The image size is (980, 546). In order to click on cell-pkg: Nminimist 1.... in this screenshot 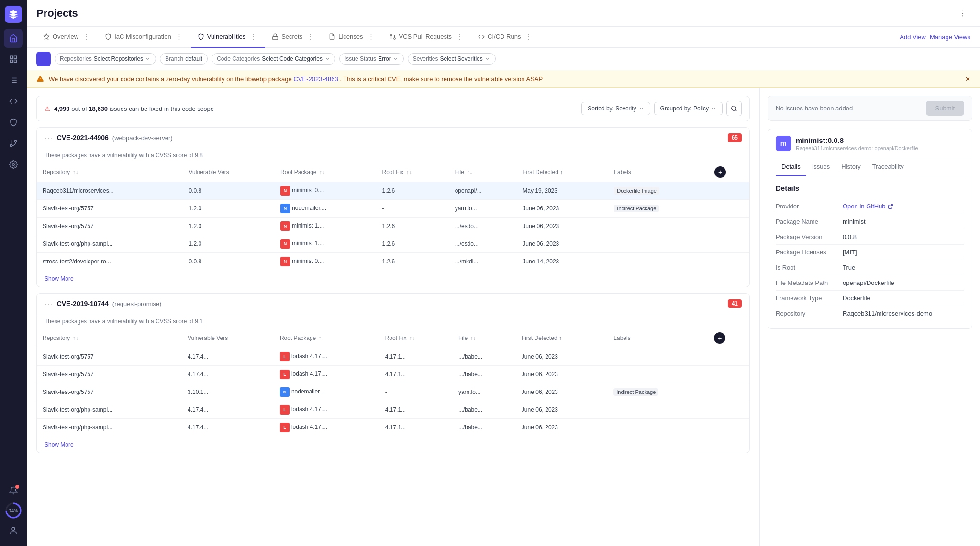, I will do `click(325, 244)`.